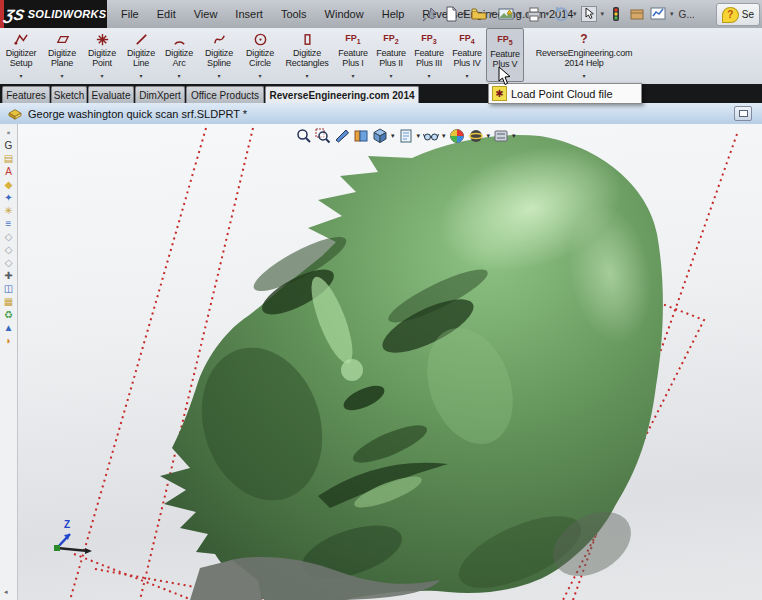 This screenshot has width=762, height=600. What do you see at coordinates (687, 14) in the screenshot?
I see `toolbar-overflow-label: G...` at bounding box center [687, 14].